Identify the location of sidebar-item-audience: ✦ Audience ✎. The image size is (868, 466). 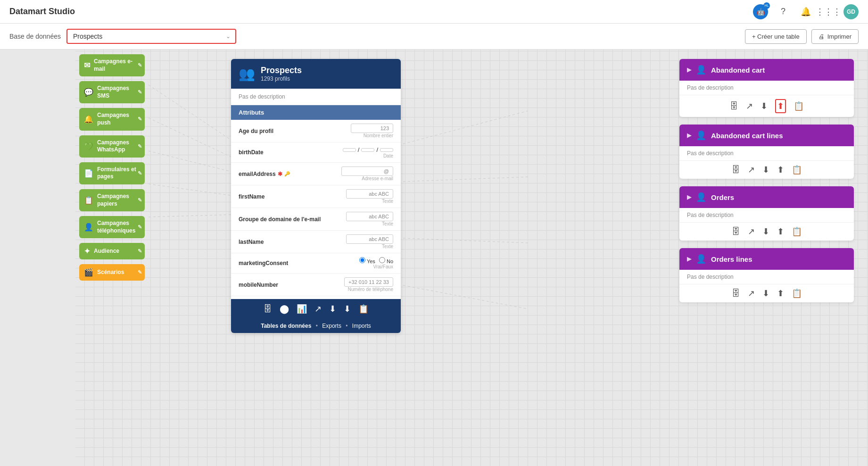
(112, 251).